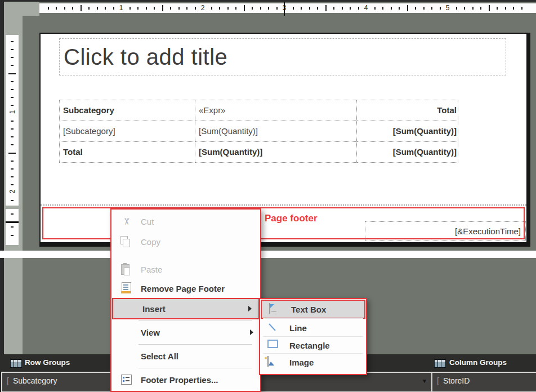 This screenshot has height=392, width=536. What do you see at coordinates (408, 132) in the screenshot?
I see `tablix-cell-sum-quantity-total: [Sum(Quantity)]` at bounding box center [408, 132].